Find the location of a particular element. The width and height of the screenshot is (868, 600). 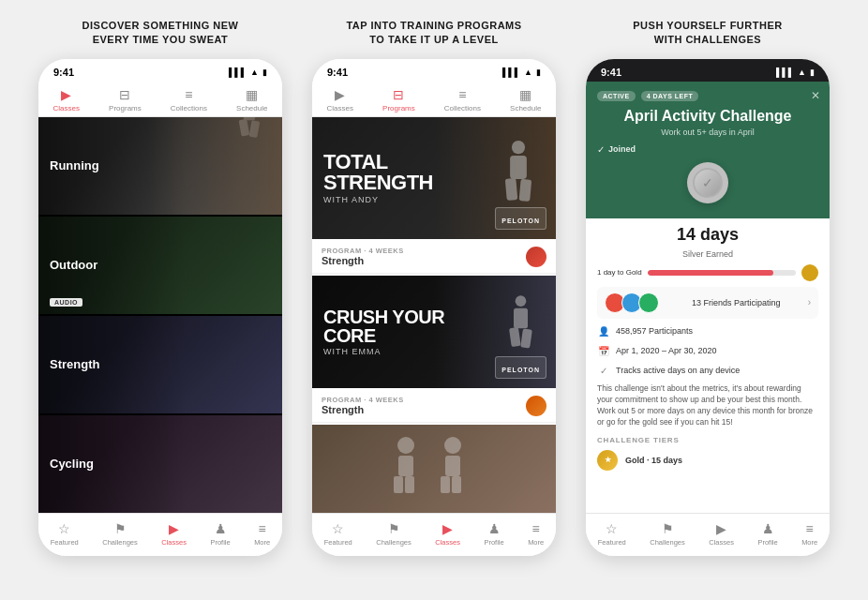

status-icons-3: ▌▌▌ ▲ ▮ is located at coordinates (795, 72).